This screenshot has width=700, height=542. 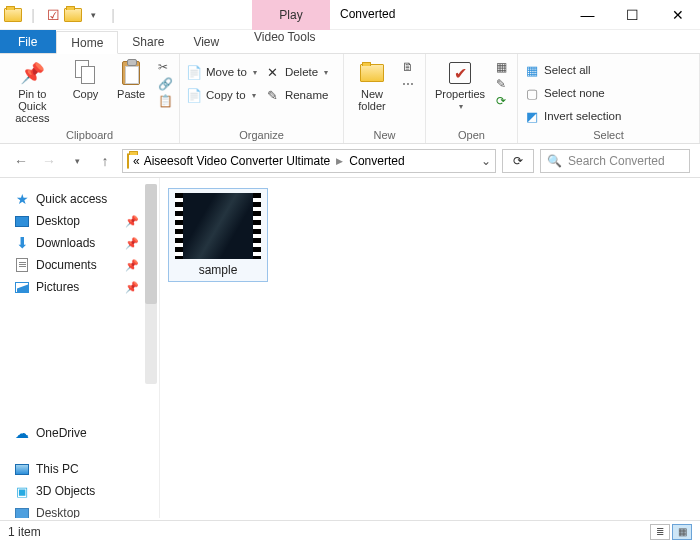 What do you see at coordinates (53, 15) in the screenshot?
I see `qat-properties-icon: ☑` at bounding box center [53, 15].